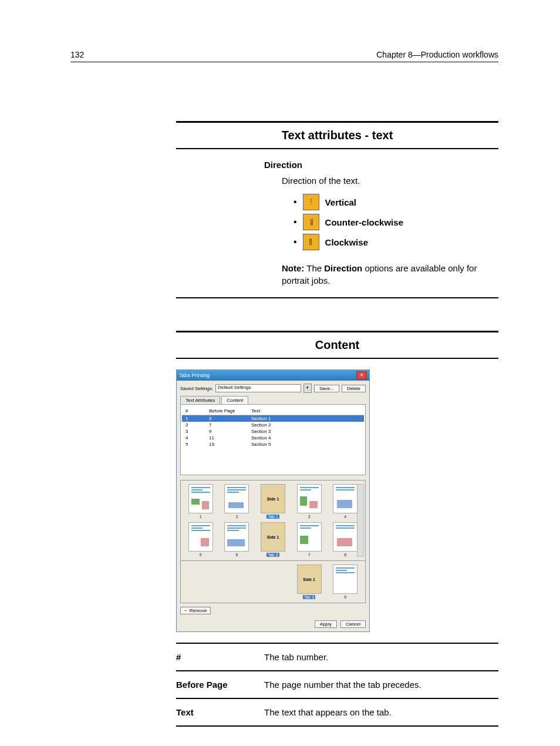 This screenshot has width=560, height=746. I want to click on apply-button: Apply, so click(326, 624).